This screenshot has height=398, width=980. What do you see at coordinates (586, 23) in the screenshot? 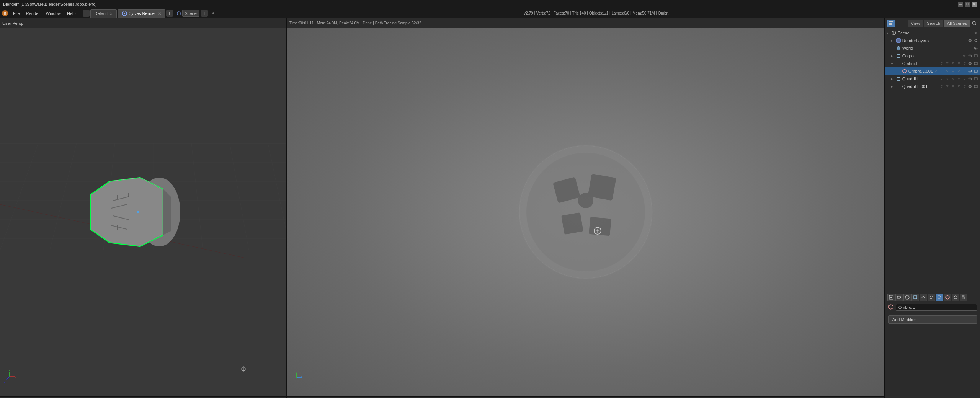
I see `viewport-render-header: Time:00:01.11 | Mem:24.0M, Peak:24.0M | …` at bounding box center [586, 23].